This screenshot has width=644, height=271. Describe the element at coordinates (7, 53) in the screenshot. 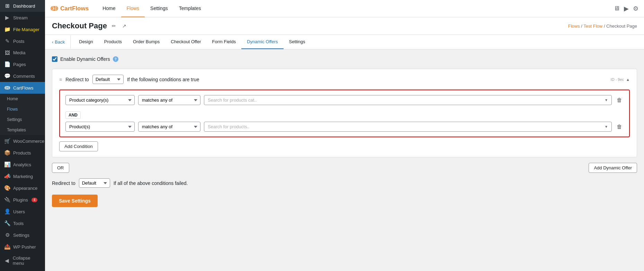

I see `media-icon: 🖼` at that location.